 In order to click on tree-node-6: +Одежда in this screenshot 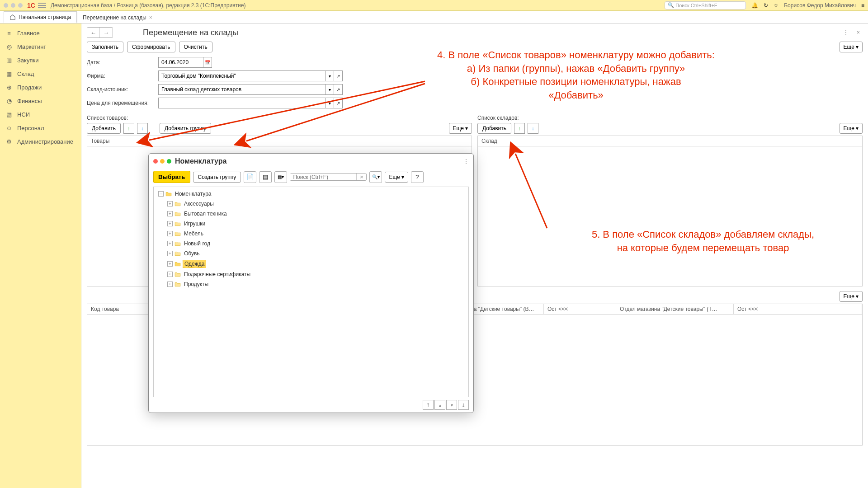, I will do `click(311, 264)`.